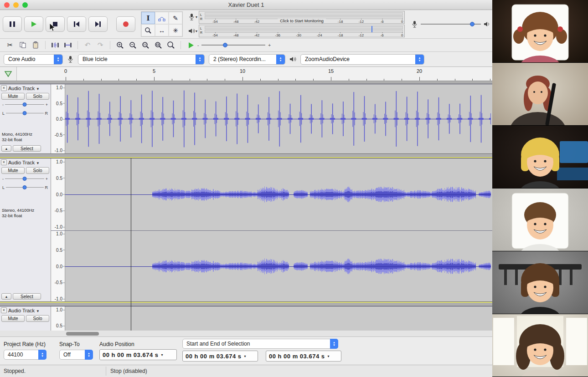  Describe the element at coordinates (175, 18) in the screenshot. I see `draw-tool-button: ✎` at that location.